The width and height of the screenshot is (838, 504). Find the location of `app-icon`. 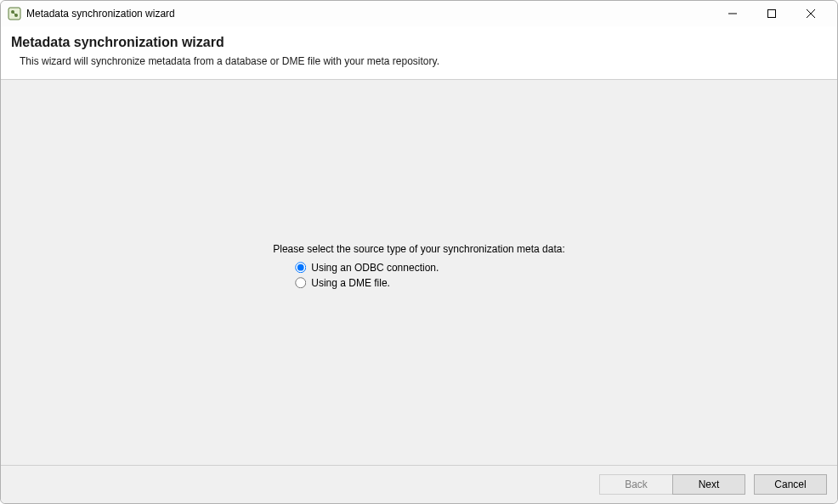

app-icon is located at coordinates (14, 14).